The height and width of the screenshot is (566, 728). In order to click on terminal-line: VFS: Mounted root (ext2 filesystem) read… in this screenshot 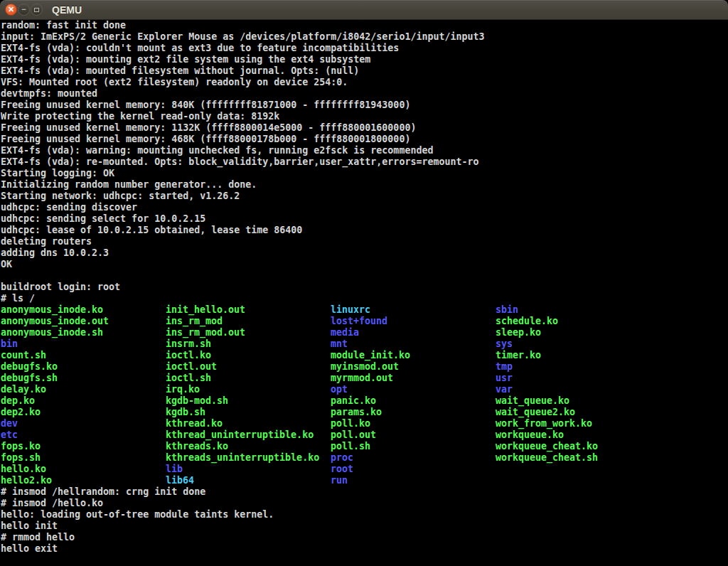, I will do `click(364, 82)`.